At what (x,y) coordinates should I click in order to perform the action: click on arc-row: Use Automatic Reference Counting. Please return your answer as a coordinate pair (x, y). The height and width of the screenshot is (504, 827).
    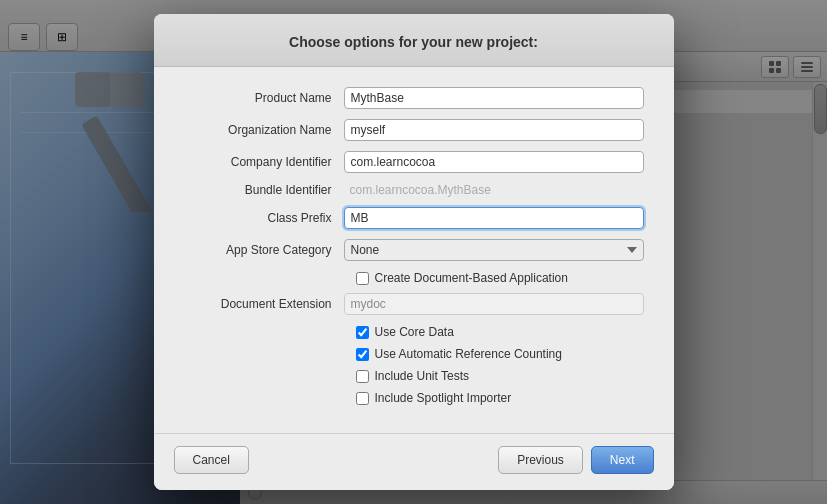
    Looking at the image, I should click on (414, 354).